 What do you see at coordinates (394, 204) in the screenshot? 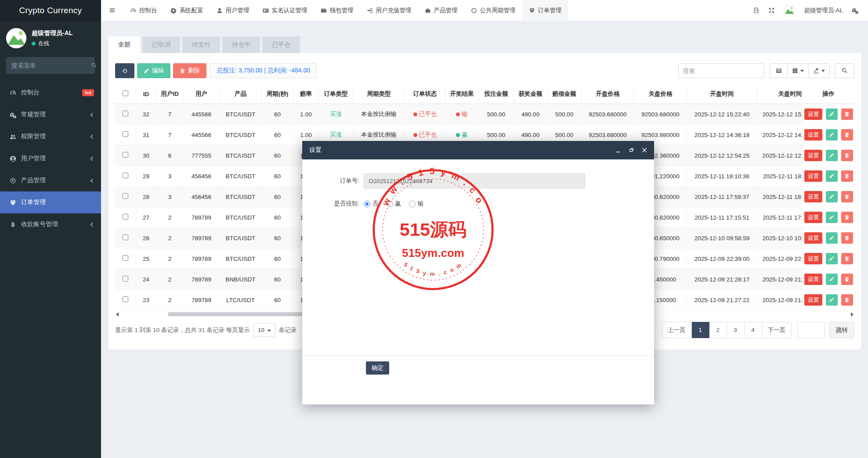
I see `force-radio-option: 赢` at bounding box center [394, 204].